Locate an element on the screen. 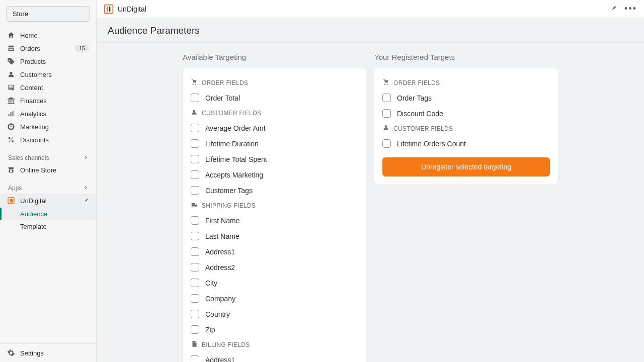 This screenshot has width=644, height=362. field-label: Order Total is located at coordinates (222, 98).